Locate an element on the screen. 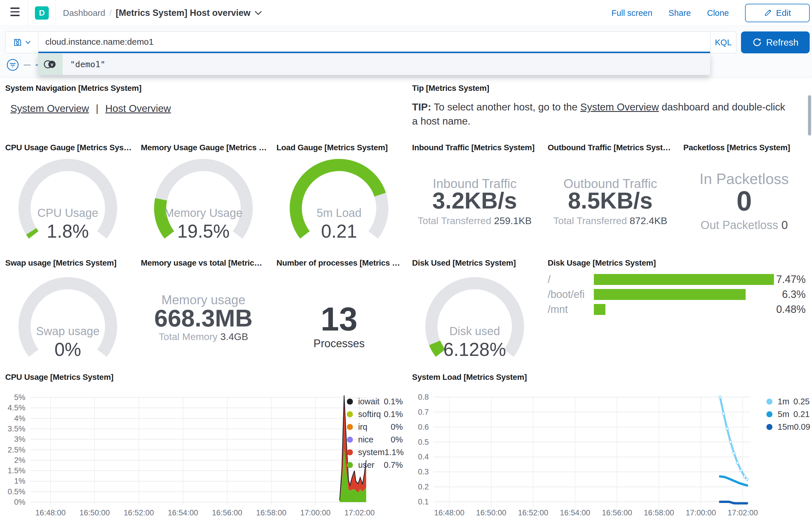 Image resolution: width=812 pixels, height=522 pixels. legend-item-15m: 15m0.09 is located at coordinates (788, 427).